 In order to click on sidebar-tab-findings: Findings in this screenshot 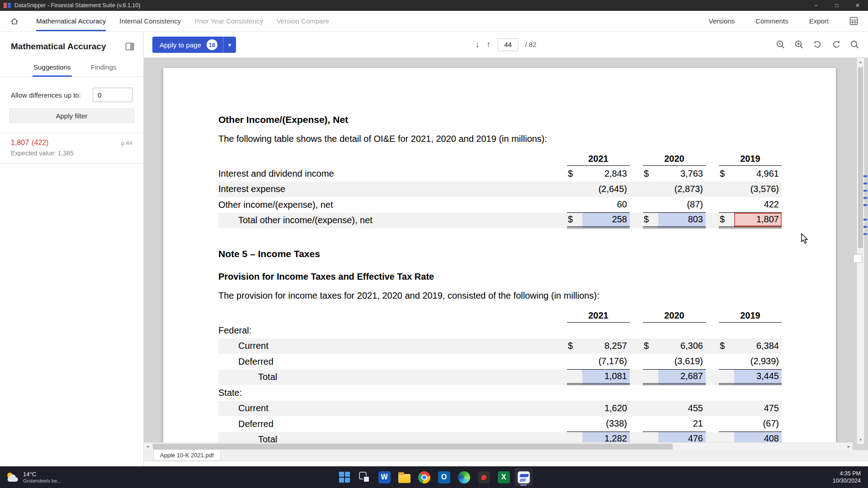, I will do `click(104, 70)`.